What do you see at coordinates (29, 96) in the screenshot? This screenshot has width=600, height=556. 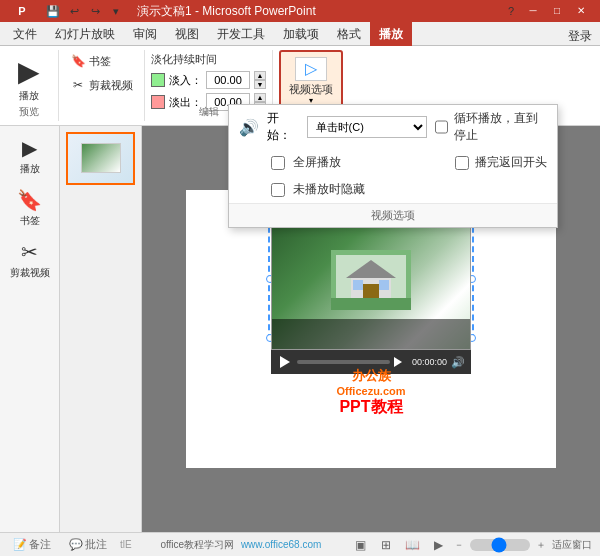 I see `play-label: 播放` at bounding box center [29, 96].